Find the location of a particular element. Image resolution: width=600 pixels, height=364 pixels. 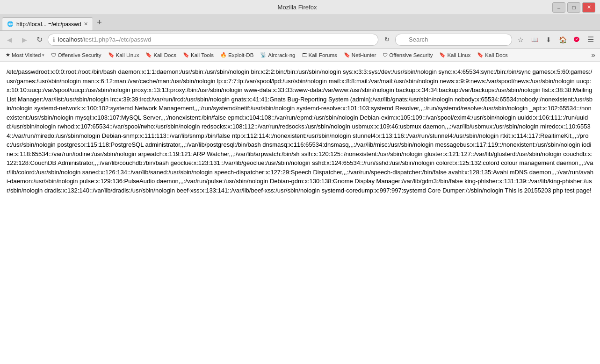

bookmark-aircrack-ng: 📡 Aircrack-ng is located at coordinates (278, 55).